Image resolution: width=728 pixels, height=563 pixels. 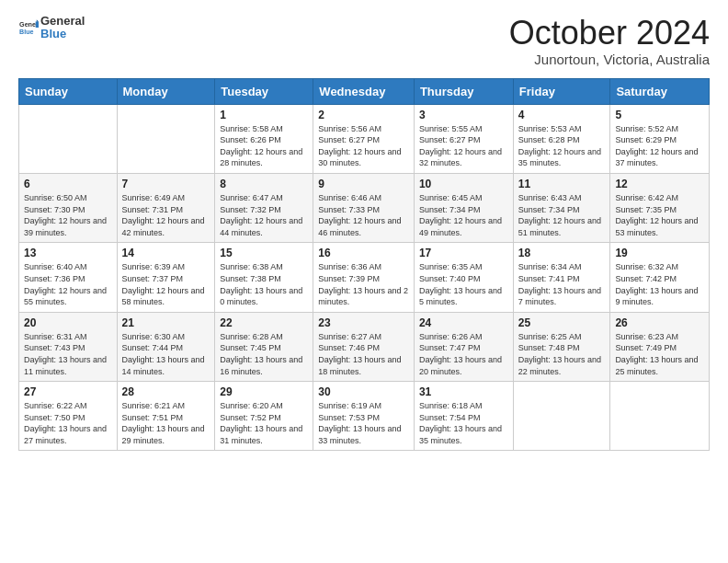 I want to click on daylight: Daylight: 13 hours and 22 minutes., so click(x=563, y=366).